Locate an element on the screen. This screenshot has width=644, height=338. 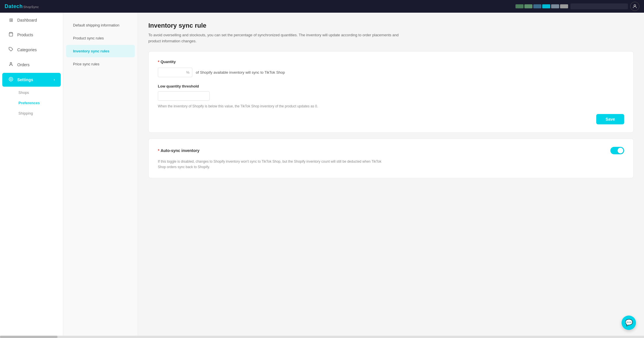
sidebar-label-categories: Categories is located at coordinates (27, 50).